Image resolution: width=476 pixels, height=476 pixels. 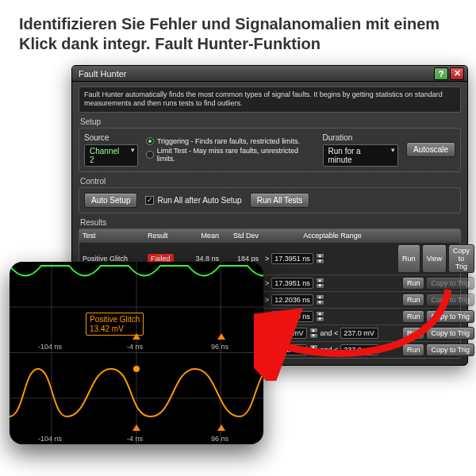 What do you see at coordinates (292, 317) in the screenshot?
I see `range-value: 12.6759 ns` at bounding box center [292, 317].